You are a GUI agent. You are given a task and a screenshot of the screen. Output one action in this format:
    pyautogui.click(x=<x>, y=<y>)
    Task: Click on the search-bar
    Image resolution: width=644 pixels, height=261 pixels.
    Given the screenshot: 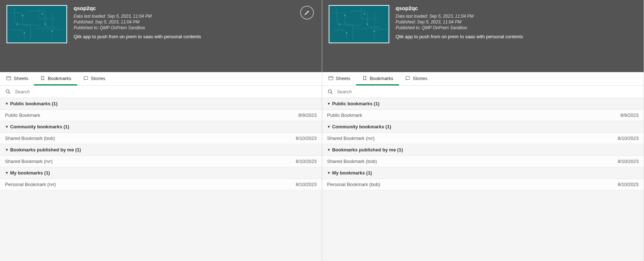 What is the action you would take?
    pyautogui.click(x=161, y=92)
    